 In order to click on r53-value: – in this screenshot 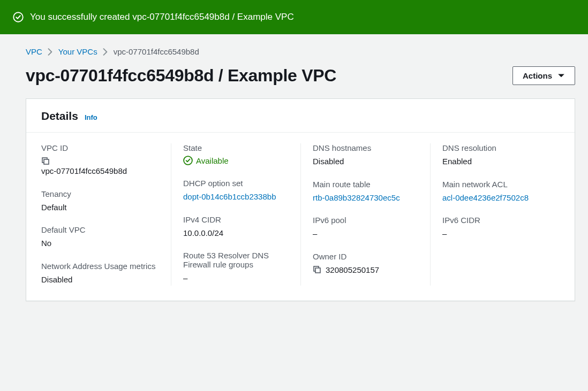, I will do `click(236, 278)`.